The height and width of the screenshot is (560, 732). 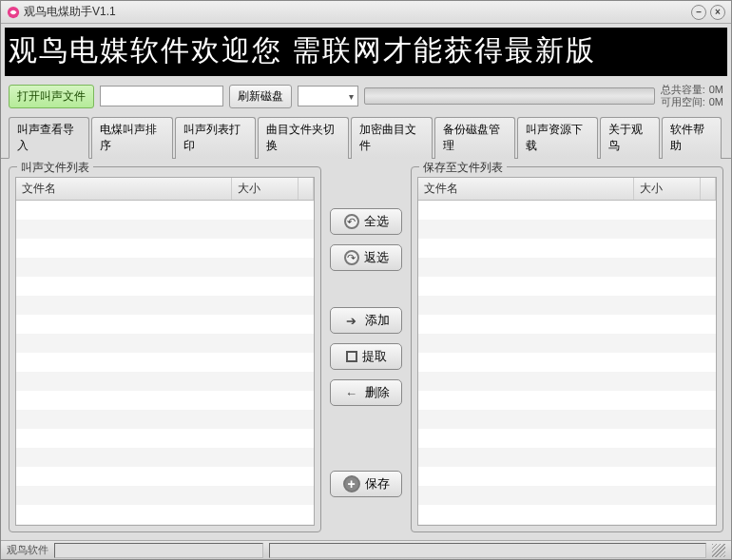 What do you see at coordinates (366, 137) in the screenshot?
I see `tab-bar: 叫声查看导入电煤叫声排序叫声列表打印曲目文件夹切换加密曲目文件备份磁盘管理叫声资…` at bounding box center [366, 137].